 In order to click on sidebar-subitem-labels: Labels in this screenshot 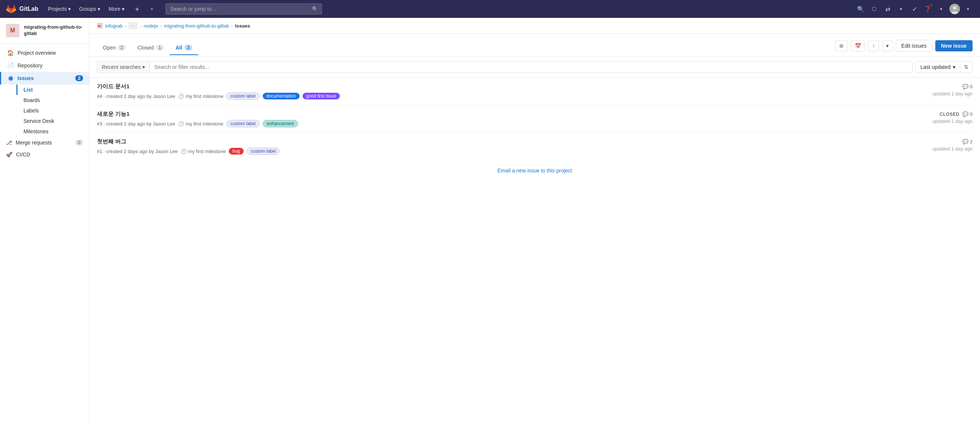, I will do `click(52, 111)`.